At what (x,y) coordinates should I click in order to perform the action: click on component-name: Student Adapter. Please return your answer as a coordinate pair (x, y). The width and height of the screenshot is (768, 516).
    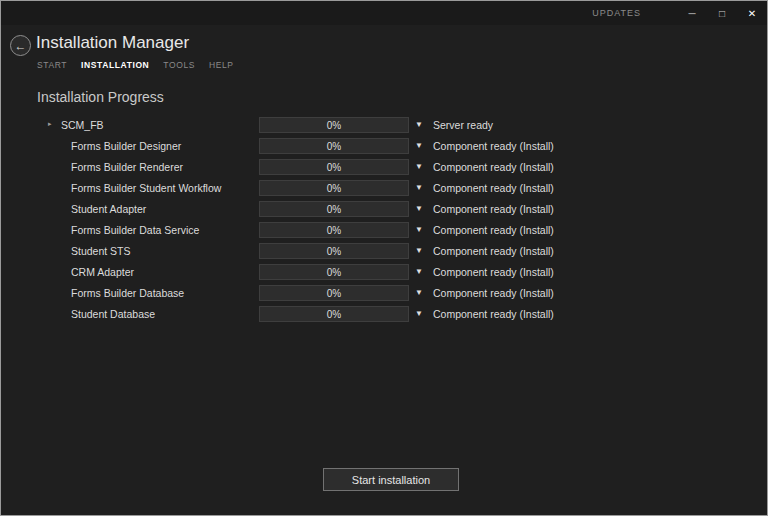
    Looking at the image, I should click on (108, 209).